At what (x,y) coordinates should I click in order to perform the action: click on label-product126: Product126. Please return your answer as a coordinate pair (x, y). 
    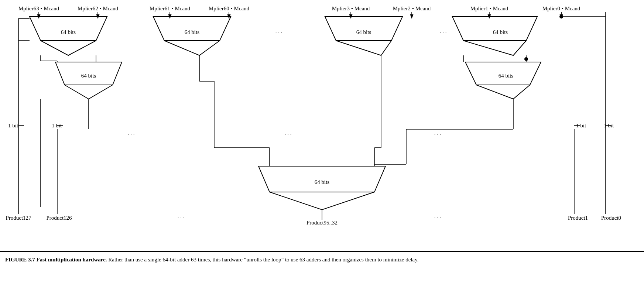
    Looking at the image, I should click on (59, 218).